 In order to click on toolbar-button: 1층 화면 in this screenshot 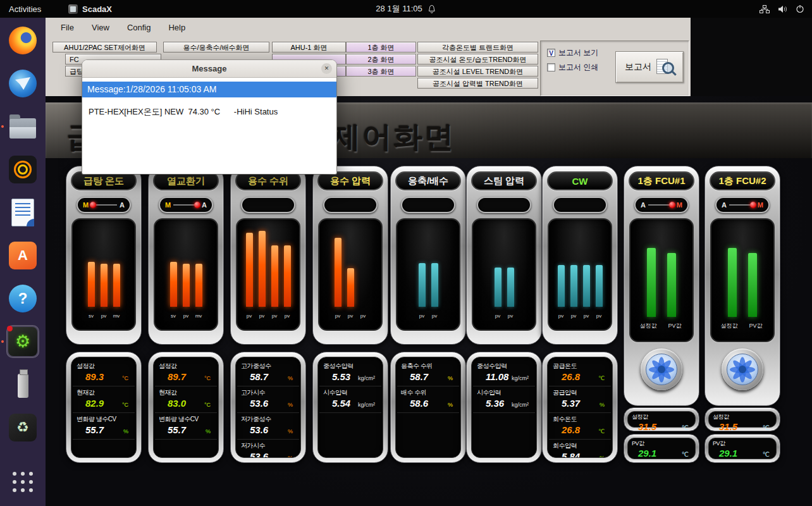, I will do `click(381, 47)`.